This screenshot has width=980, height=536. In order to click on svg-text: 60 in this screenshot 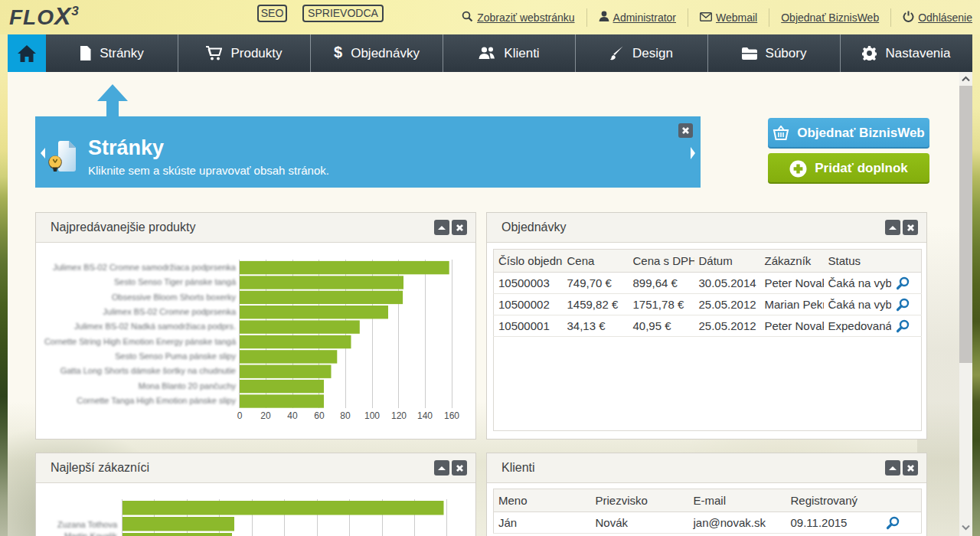, I will do `click(319, 416)`.